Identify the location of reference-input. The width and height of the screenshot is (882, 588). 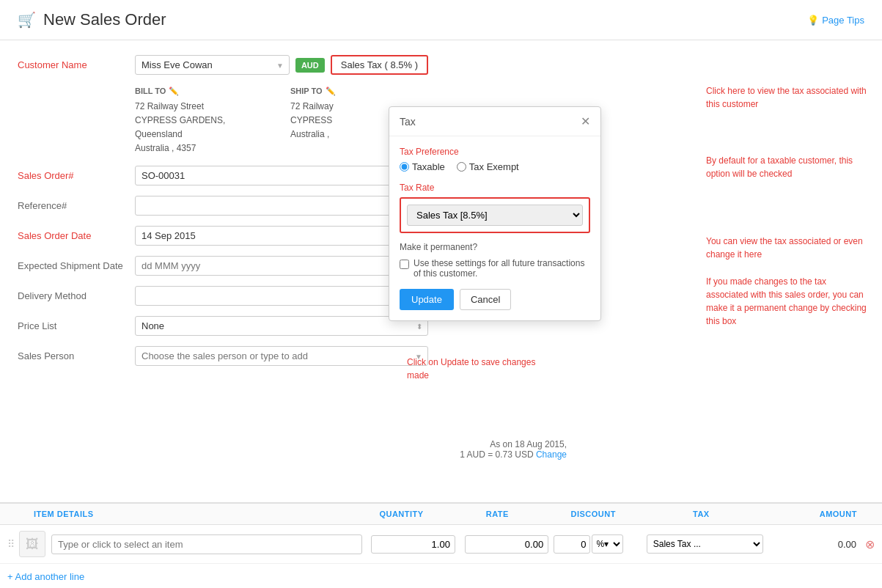
(282, 205).